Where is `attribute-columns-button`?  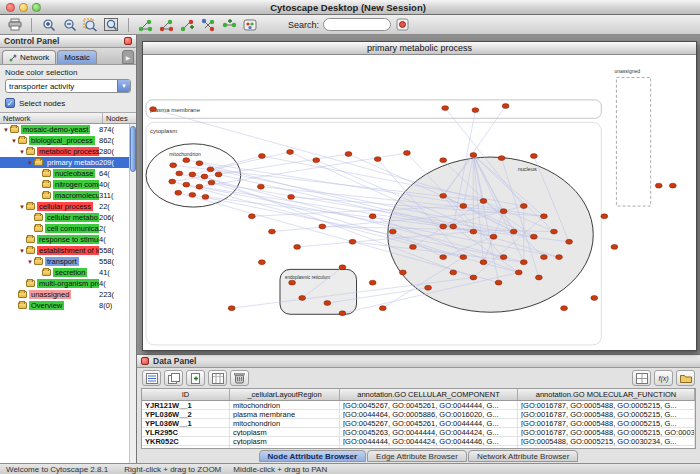
attribute-columns-button is located at coordinates (218, 378).